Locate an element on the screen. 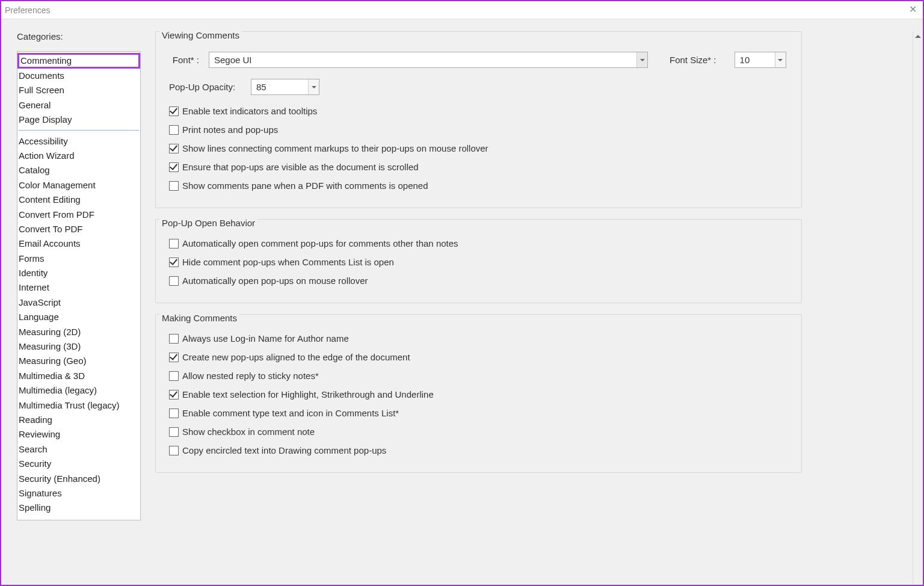  category-identity: Identity is located at coordinates (79, 273).